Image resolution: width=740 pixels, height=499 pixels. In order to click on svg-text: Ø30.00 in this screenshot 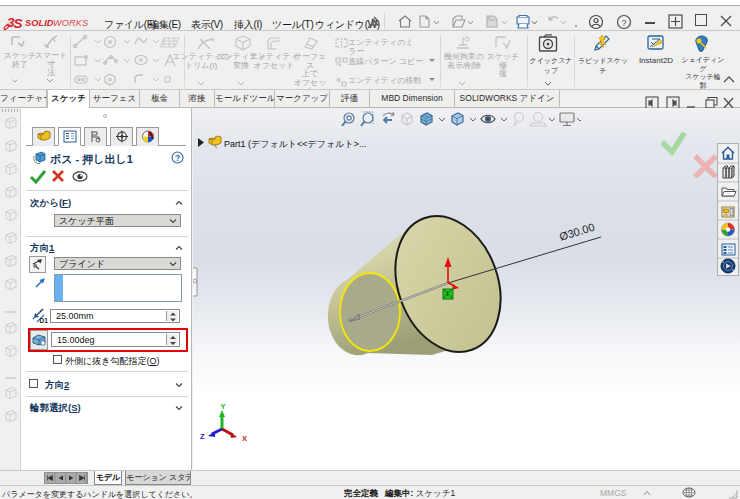, I will do `click(577, 232)`.